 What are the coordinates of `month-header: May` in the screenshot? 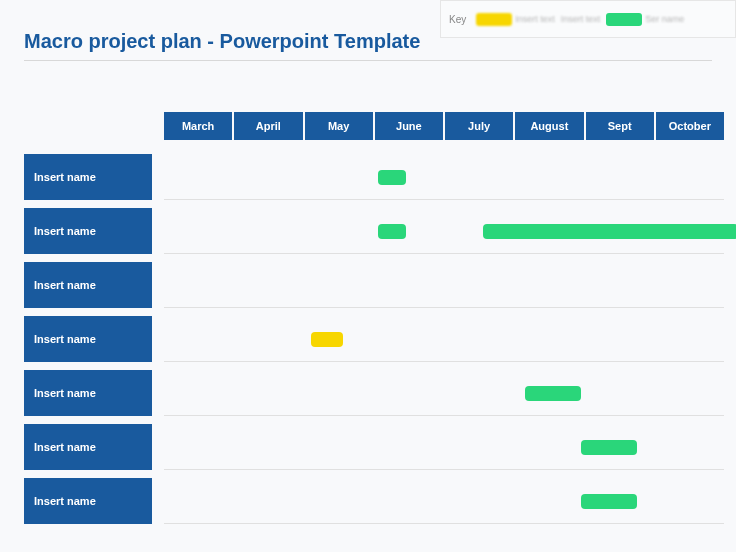 It's located at (340, 126).